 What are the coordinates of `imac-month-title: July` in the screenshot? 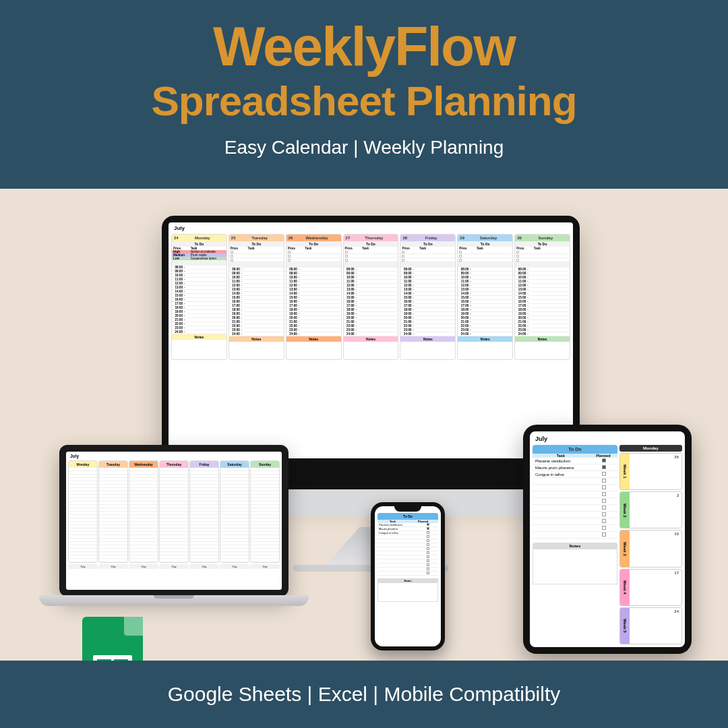 It's located at (371, 228).